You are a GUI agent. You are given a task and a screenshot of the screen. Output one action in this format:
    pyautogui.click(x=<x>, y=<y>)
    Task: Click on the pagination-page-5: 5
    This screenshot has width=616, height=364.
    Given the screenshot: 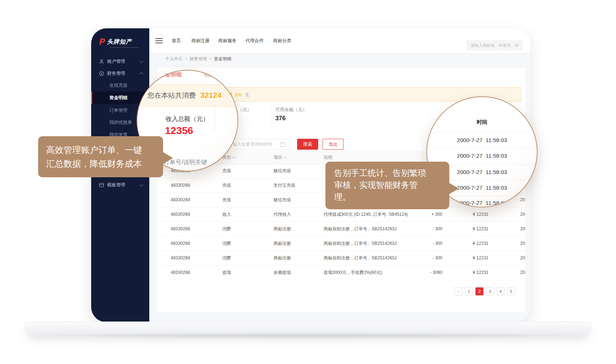 What is the action you would take?
    pyautogui.click(x=511, y=291)
    